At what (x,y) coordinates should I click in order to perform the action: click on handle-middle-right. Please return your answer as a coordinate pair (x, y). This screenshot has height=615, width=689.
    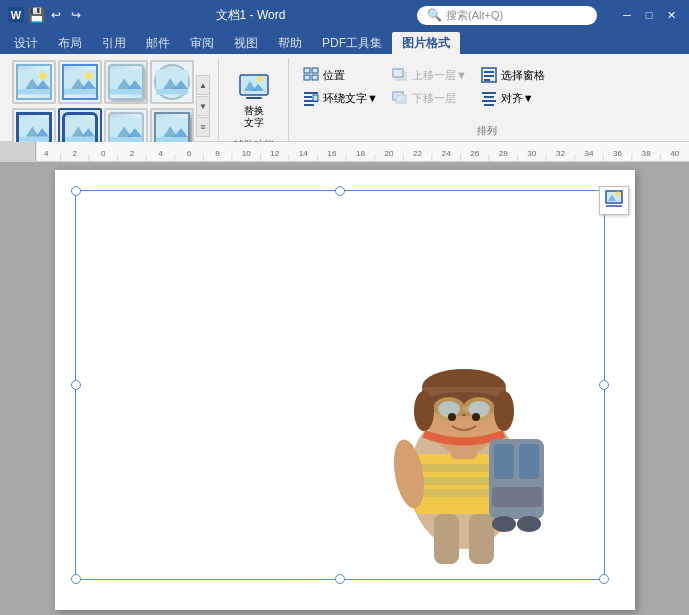
    Looking at the image, I should click on (604, 385).